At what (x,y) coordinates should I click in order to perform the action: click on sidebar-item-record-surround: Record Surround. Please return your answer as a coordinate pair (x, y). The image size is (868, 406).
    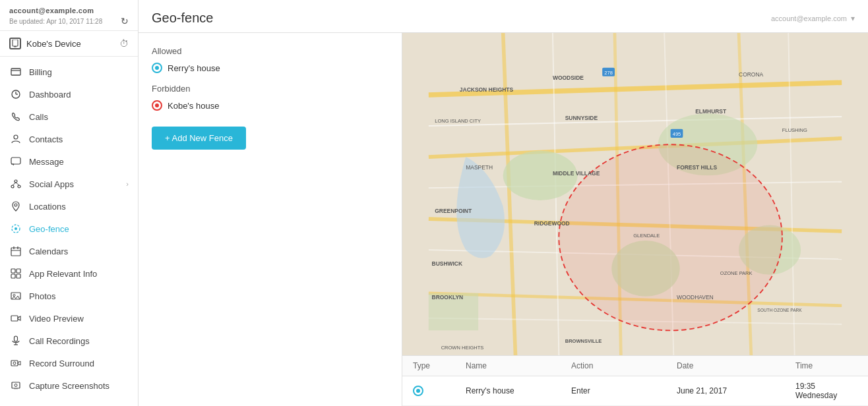
    Looking at the image, I should click on (69, 363).